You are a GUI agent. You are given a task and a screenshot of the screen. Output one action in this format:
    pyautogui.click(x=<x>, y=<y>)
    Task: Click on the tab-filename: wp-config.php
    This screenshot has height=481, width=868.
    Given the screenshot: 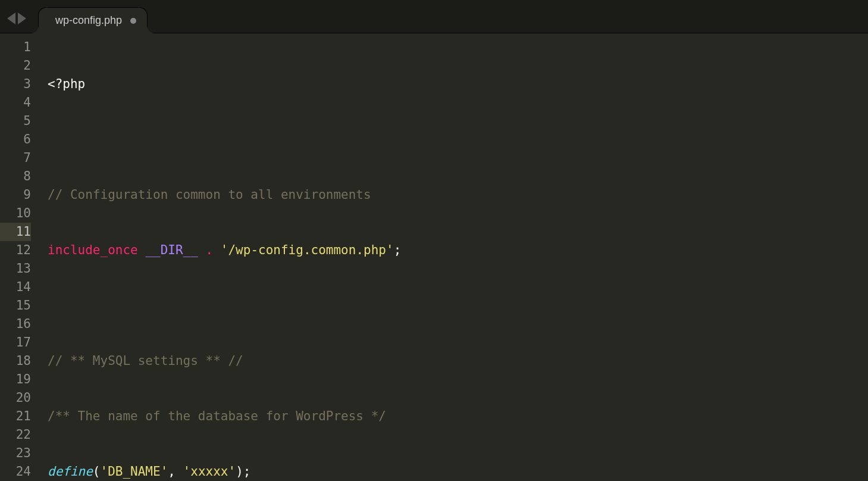 What is the action you would take?
    pyautogui.click(x=89, y=20)
    